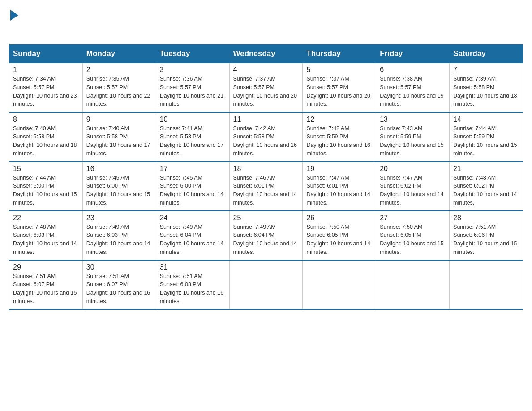 Image resolution: width=532 pixels, height=411 pixels. What do you see at coordinates (413, 235) in the screenshot?
I see `calendar-cell: 27 Sunrise: 7:50 AMSunset: 6:05 PMDaylig…` at bounding box center [413, 235].